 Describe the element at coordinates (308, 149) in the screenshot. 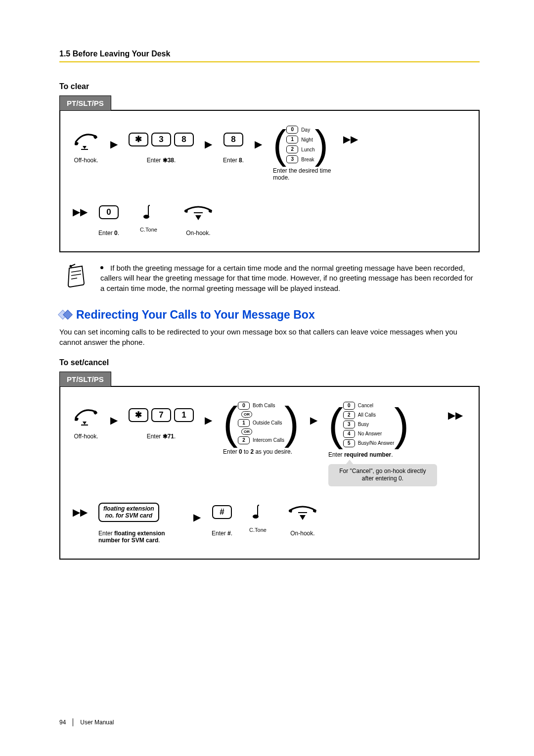

I see `opt-label: Lunch` at that location.